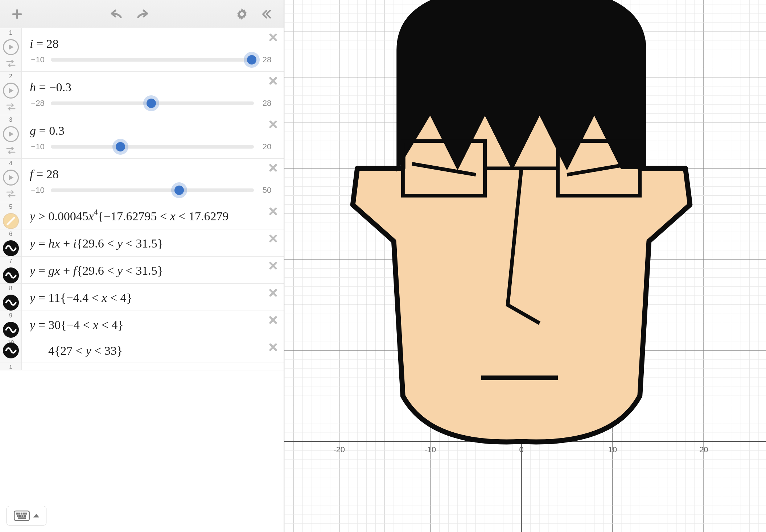 This screenshot has height=532, width=766. Describe the element at coordinates (11, 234) in the screenshot. I see `expression-index: 6` at that location.